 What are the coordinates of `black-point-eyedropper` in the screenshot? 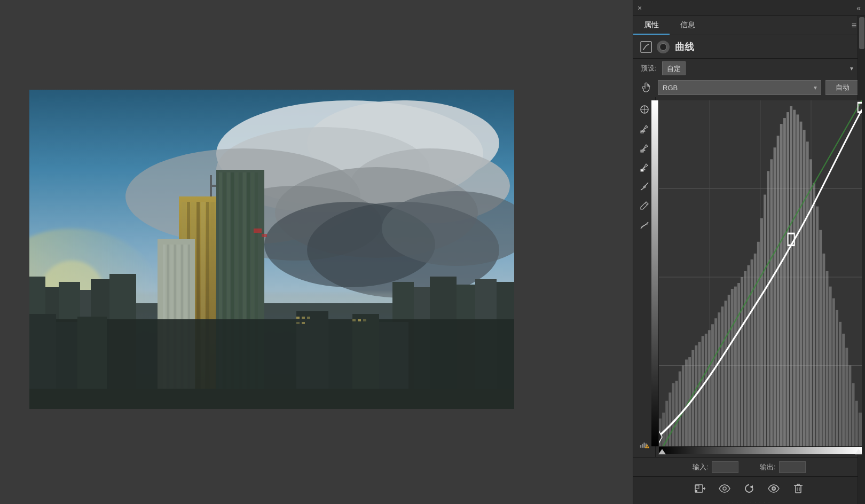 It's located at (644, 129).